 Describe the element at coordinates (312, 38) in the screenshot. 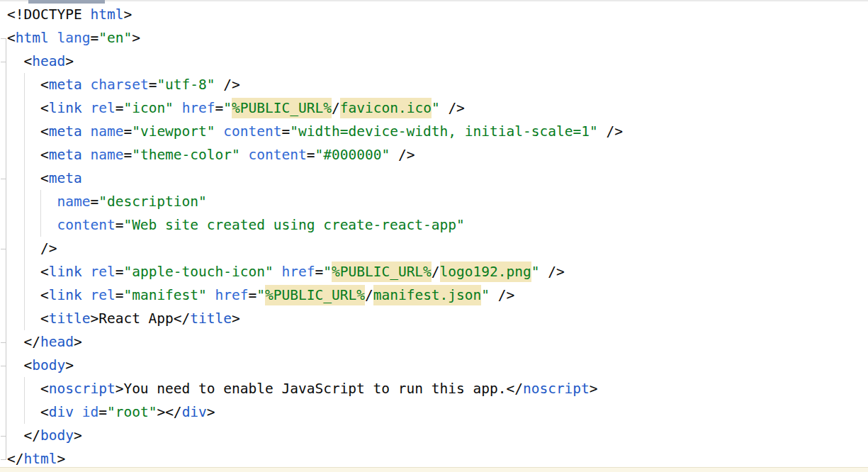

I see `code-line: <html lang="en">` at that location.